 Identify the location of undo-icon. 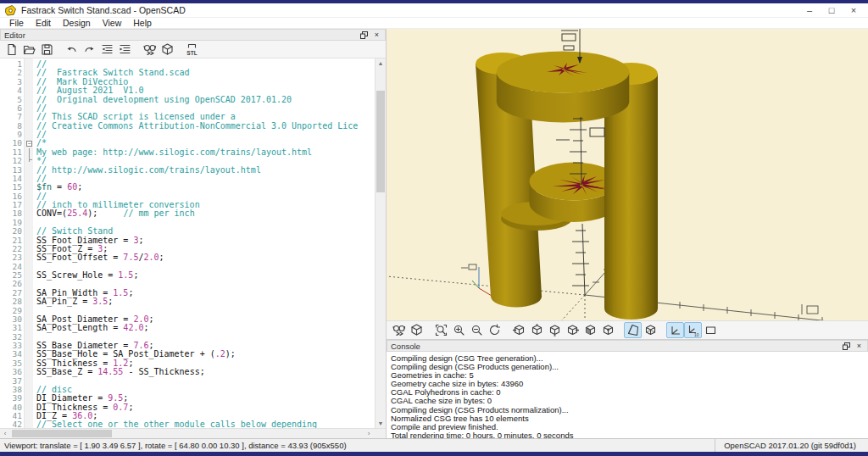
(71, 49).